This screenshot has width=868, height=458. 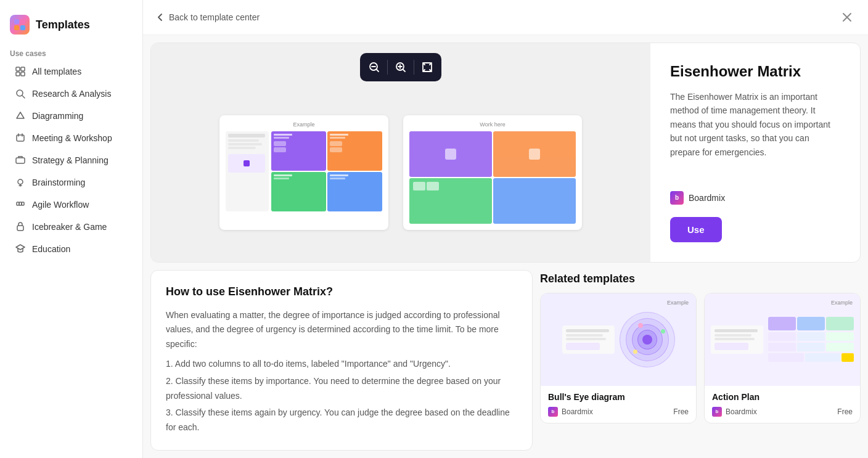 I want to click on back-arrow-icon, so click(x=160, y=17).